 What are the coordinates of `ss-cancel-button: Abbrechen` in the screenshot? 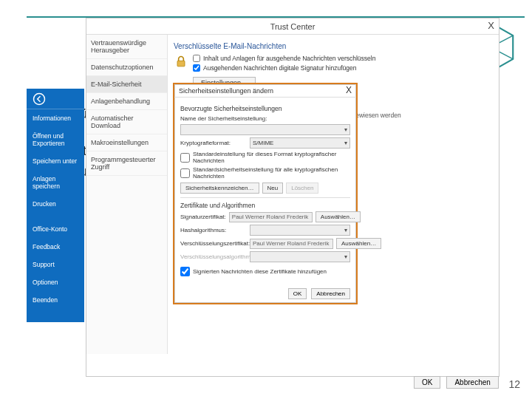 It's located at (331, 294).